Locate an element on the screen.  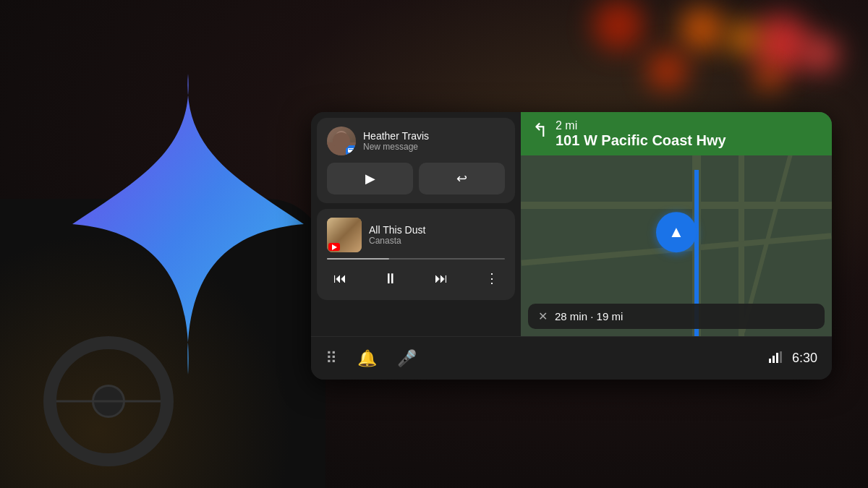
more-icon: ⋮ is located at coordinates (492, 278).